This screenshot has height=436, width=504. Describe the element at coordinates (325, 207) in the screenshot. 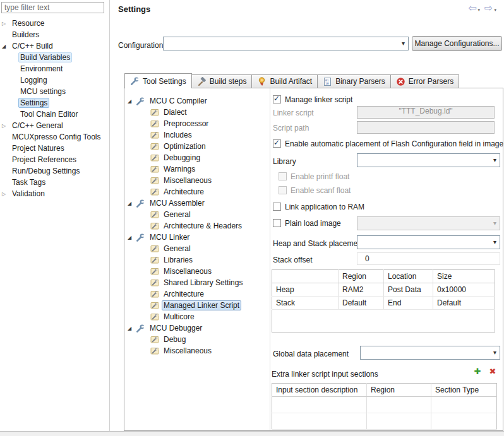

I see `link-to-ram-label: Link application to RAM` at that location.